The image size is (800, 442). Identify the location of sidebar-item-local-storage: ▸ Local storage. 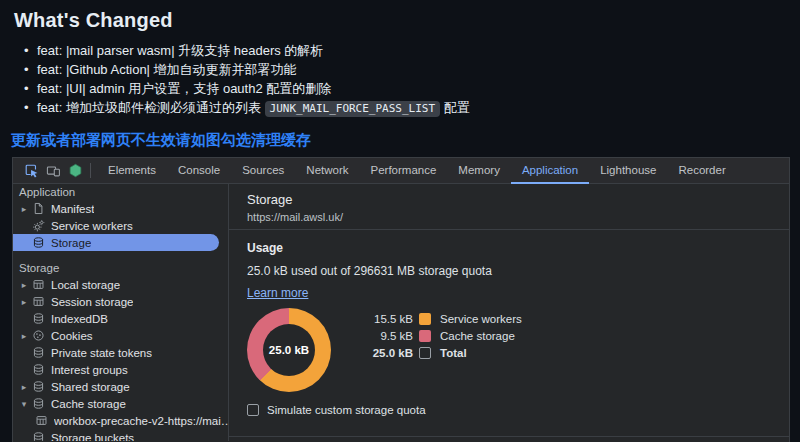
(120, 284).